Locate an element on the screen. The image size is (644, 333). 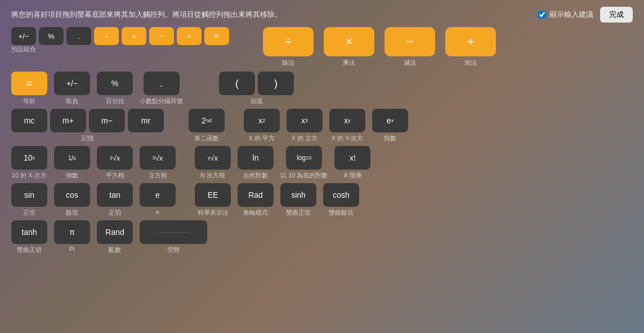
xfact-btn: x! is located at coordinates (352, 158).